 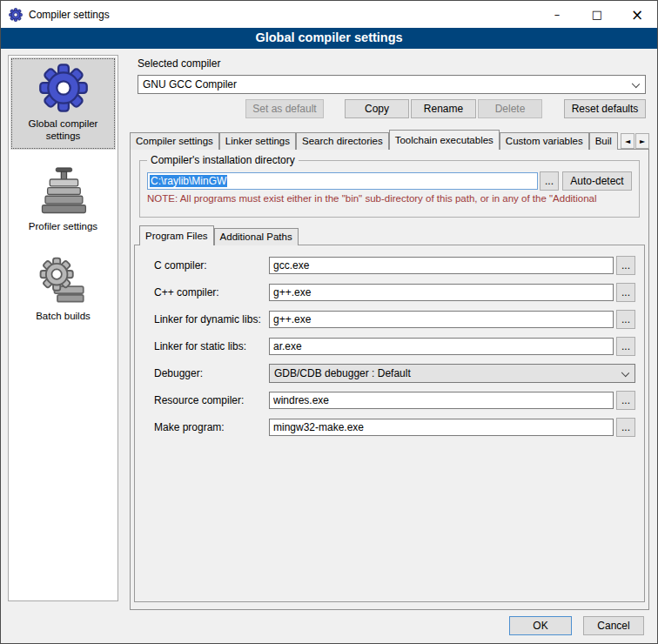 What do you see at coordinates (212, 346) in the screenshot?
I see `static-linker-label: Linker for static libs:` at bounding box center [212, 346].